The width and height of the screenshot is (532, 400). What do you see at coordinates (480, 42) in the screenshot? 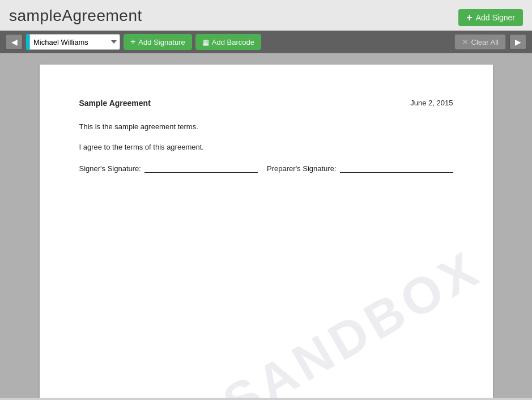
I see `clear-all-button: ✕ Clear All` at bounding box center [480, 42].